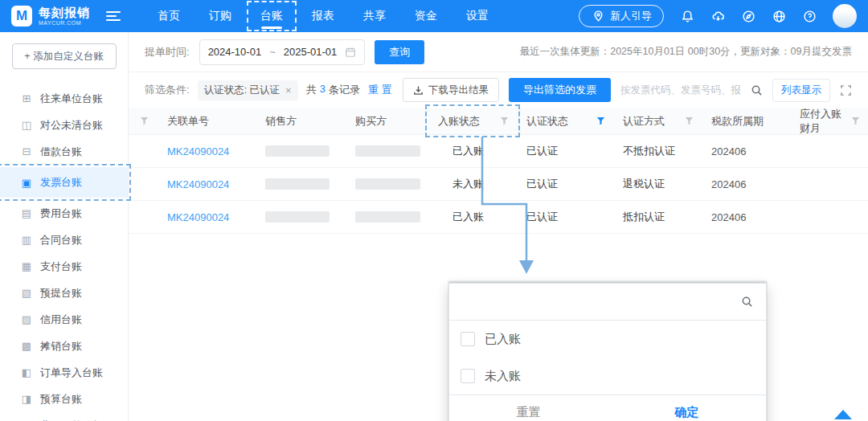  What do you see at coordinates (473, 217) in the screenshot?
I see `entry-status-cell: 已入账` at bounding box center [473, 217].